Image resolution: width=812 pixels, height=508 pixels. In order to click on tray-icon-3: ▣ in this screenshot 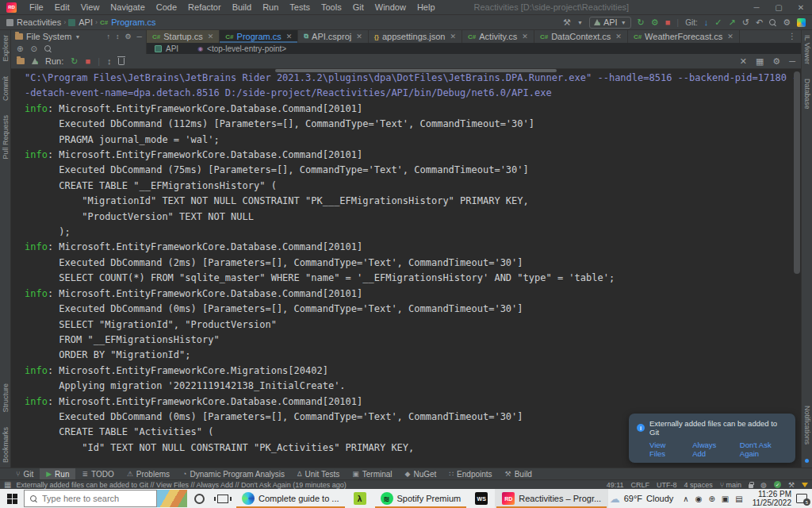, I will do `click(725, 498)`.